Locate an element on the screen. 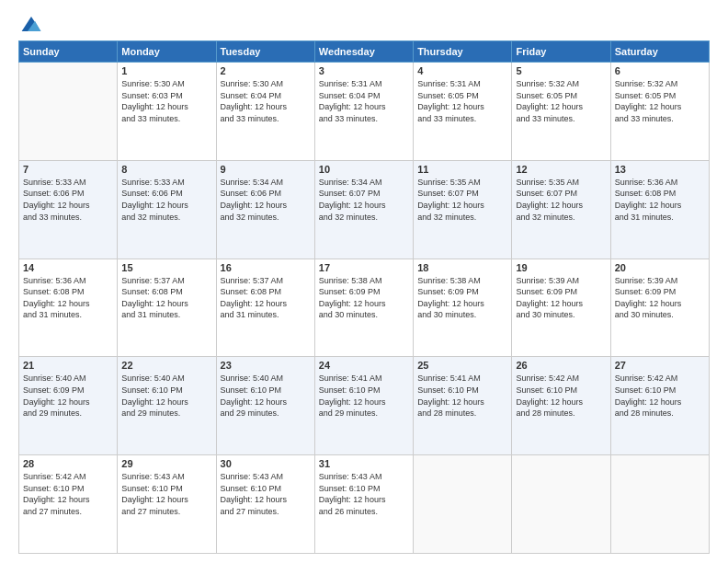 This screenshot has width=728, height=563. day-info: Sunrise: 5:31 AM Sunset: 6:04 PM Dayligh… is located at coordinates (364, 101).